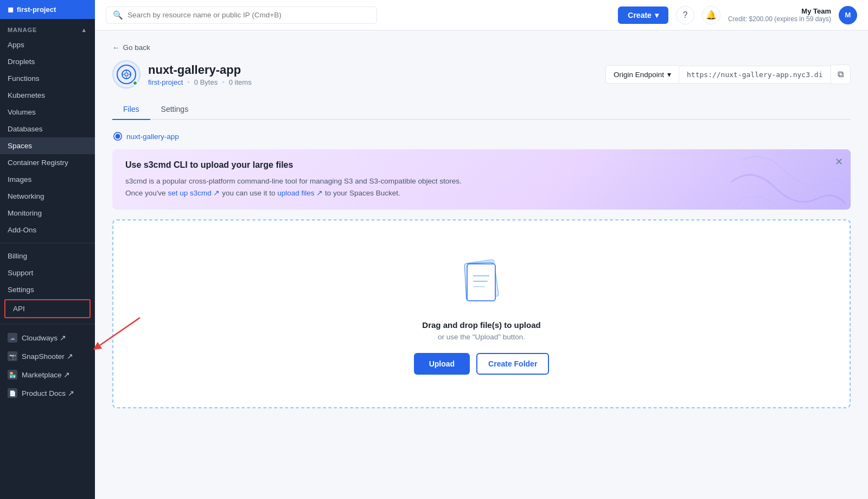  Describe the element at coordinates (780, 15) in the screenshot. I see `team-info: My Team Credit: $200.00 (expires in 59 d…` at that location.